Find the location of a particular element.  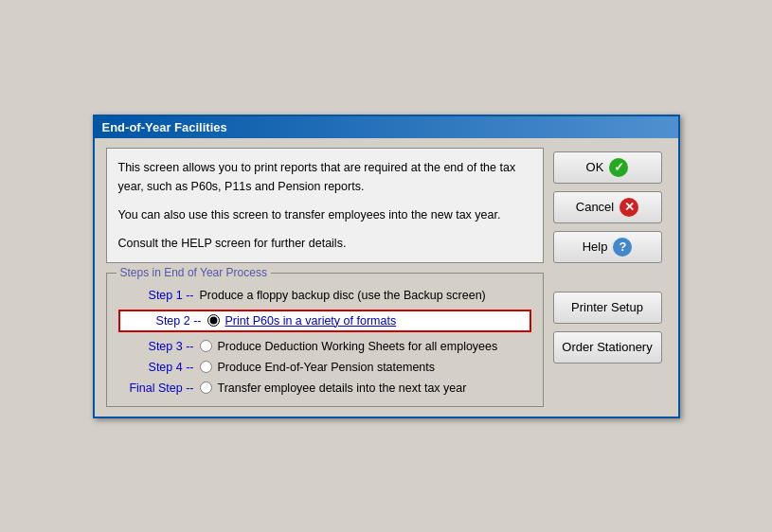

final-step-radio is located at coordinates (206, 388).